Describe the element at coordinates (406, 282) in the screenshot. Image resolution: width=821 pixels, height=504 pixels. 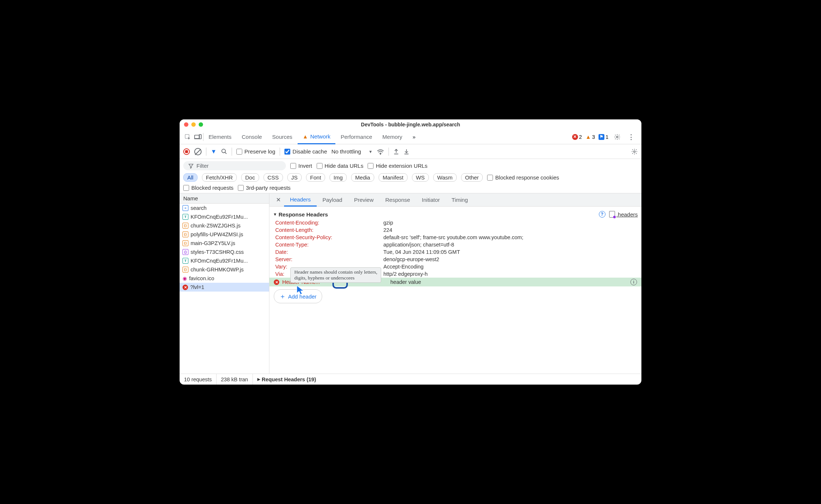
I see `new-header-value: header value` at that location.